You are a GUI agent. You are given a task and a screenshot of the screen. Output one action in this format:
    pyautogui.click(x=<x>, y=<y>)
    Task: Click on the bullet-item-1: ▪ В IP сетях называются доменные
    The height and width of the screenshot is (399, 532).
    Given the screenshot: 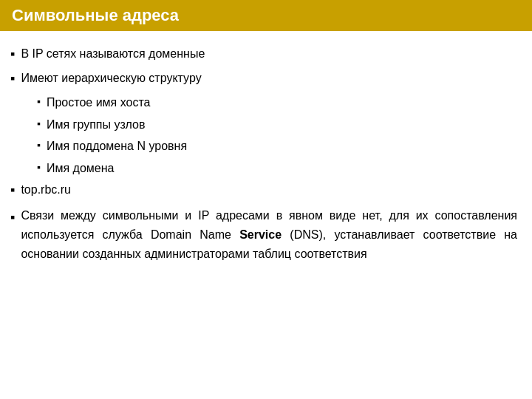 What is the action you would take?
    pyautogui.click(x=264, y=55)
    